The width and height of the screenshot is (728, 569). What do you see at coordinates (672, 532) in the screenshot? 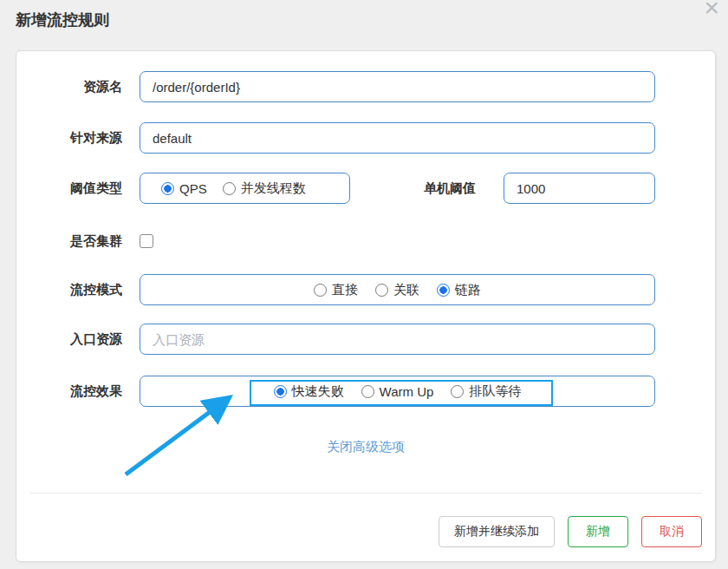
I see `cancel-button: 取消` at bounding box center [672, 532].